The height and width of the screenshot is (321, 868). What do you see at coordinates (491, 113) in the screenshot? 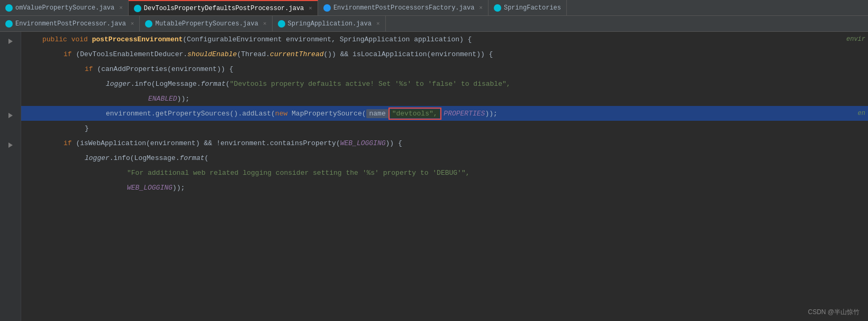
I see `token-close2: ));` at bounding box center [491, 113].